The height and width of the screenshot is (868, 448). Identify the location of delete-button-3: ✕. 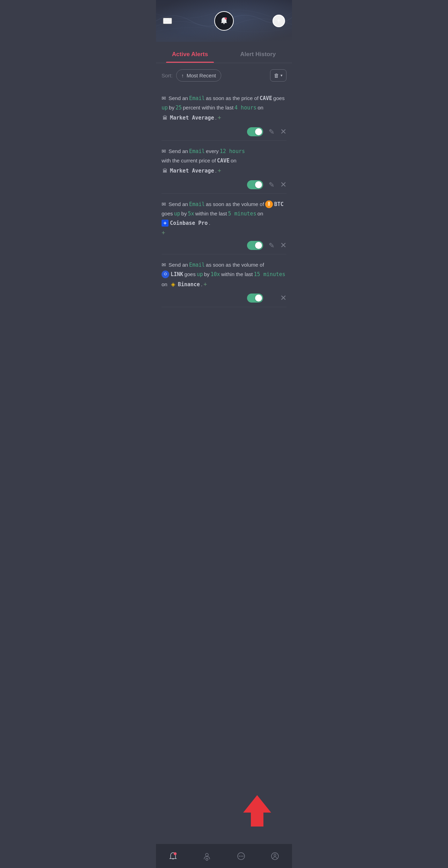
(283, 245).